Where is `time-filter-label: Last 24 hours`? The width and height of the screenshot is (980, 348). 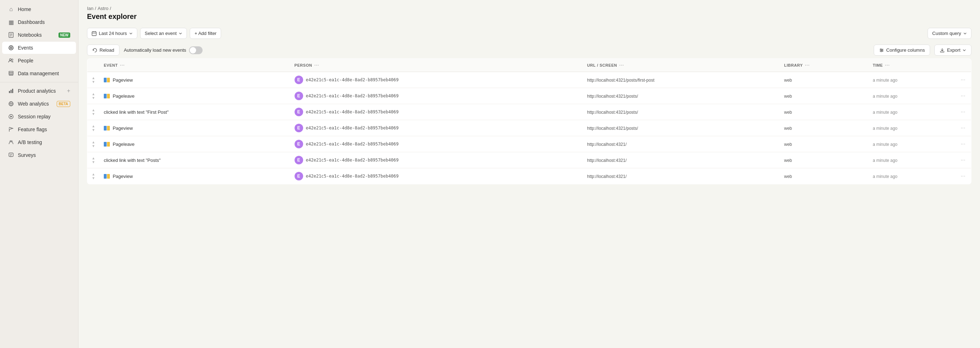
time-filter-label: Last 24 hours is located at coordinates (113, 33).